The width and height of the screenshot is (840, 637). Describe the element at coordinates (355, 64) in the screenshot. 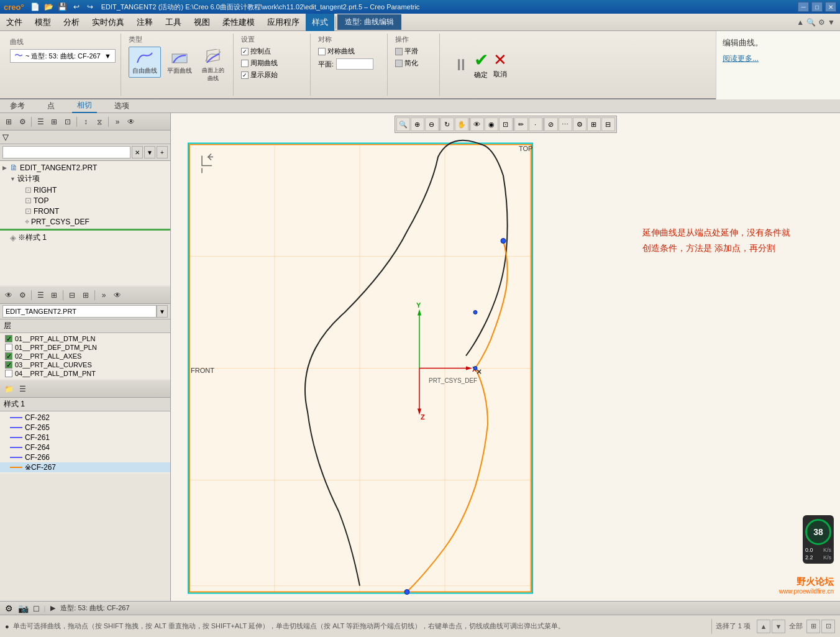

I see `flat-input` at that location.